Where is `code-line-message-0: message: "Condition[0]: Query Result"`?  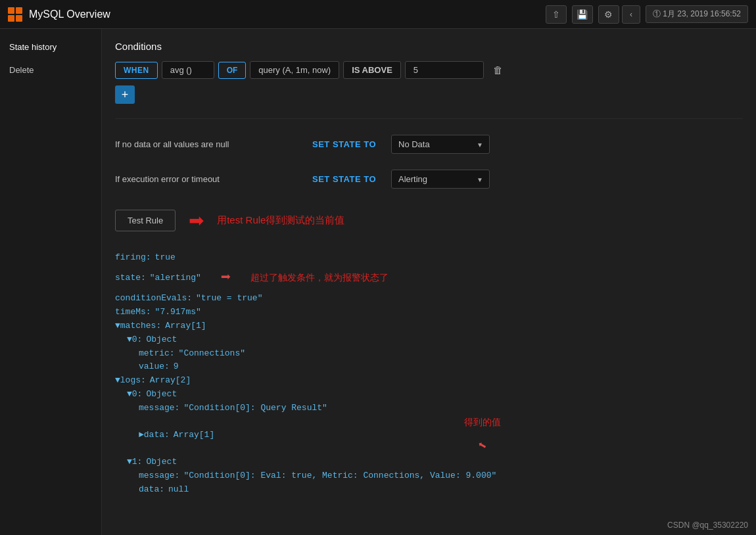 code-line-message-0: message: "Condition[0]: Query Result" is located at coordinates (429, 409).